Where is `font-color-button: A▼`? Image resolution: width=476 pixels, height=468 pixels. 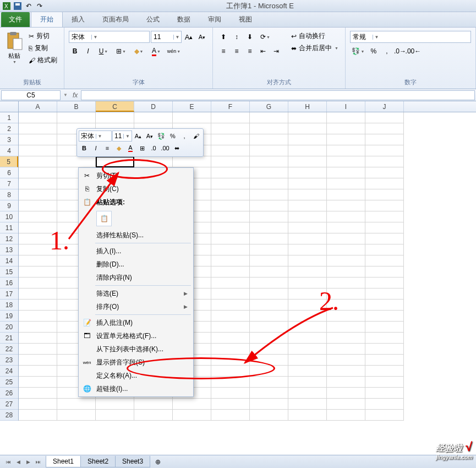 font-color-button: A▼ is located at coordinates (156, 51).